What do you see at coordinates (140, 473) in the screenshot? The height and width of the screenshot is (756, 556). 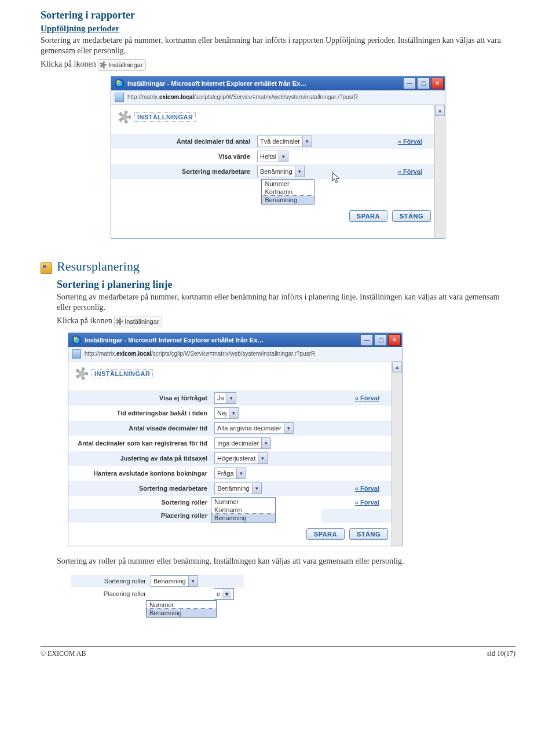 I see `setting-label: Hantera avslutade kontons bokningar` at bounding box center [140, 473].